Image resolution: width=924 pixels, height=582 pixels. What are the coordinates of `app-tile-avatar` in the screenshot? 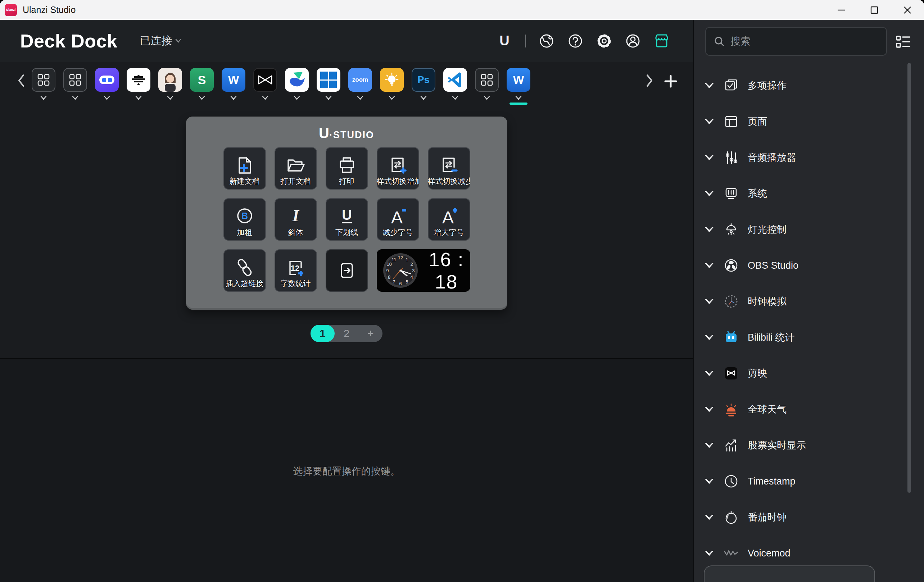 It's located at (170, 86).